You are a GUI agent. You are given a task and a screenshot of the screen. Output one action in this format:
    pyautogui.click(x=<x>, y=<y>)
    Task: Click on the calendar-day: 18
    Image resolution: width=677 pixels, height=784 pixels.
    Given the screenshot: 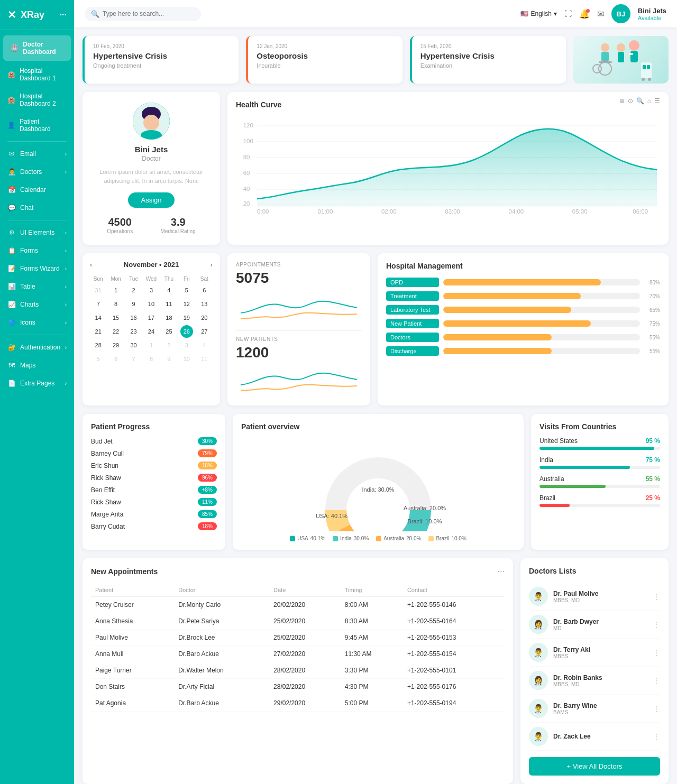 What is the action you would take?
    pyautogui.click(x=169, y=318)
    